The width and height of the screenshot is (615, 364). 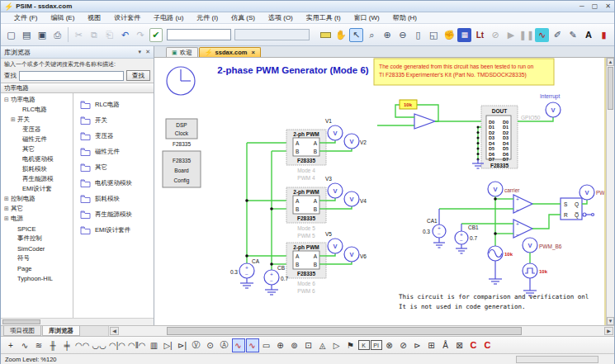 What do you see at coordinates (432, 345) in the screenshot?
I see `element-summer-icon: ⊞` at bounding box center [432, 345].